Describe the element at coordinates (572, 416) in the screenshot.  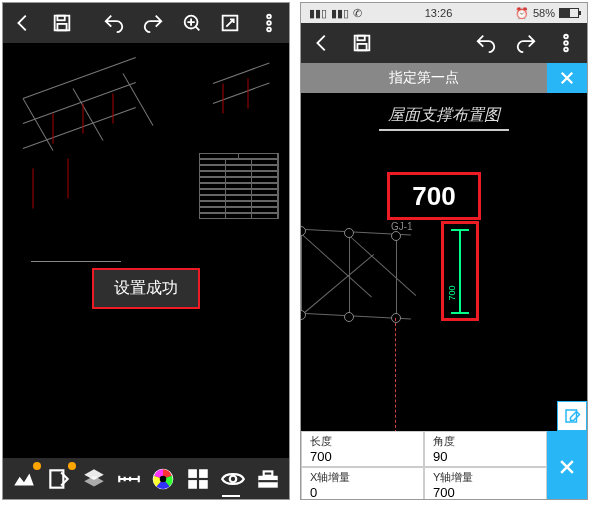
I see `edit-fab-button` at that location.